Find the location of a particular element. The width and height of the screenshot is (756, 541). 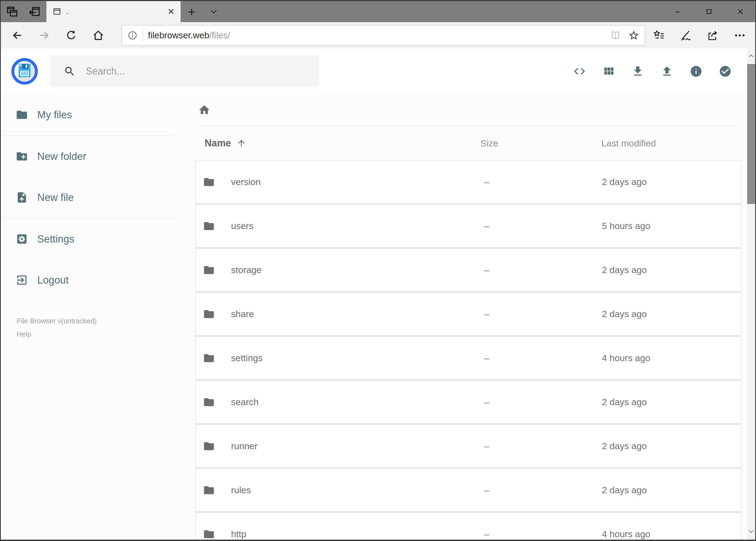

sidebar-item-my-files: My files is located at coordinates (89, 115).